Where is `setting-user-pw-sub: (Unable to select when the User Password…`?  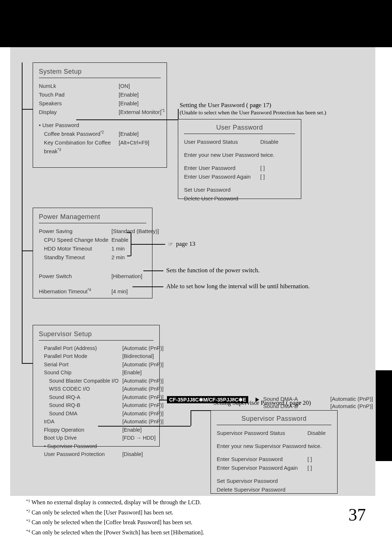 setting-user-pw-sub: (Unable to select when the User Password… is located at coordinates (253, 113).